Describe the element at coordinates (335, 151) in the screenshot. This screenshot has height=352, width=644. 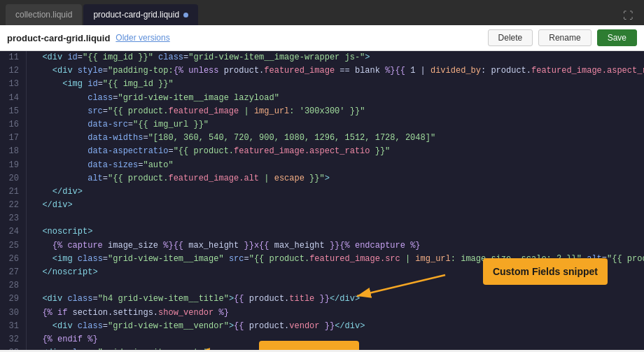
I see `code-line-18: data-aspectratio="{{ product.featured_im…` at that location.